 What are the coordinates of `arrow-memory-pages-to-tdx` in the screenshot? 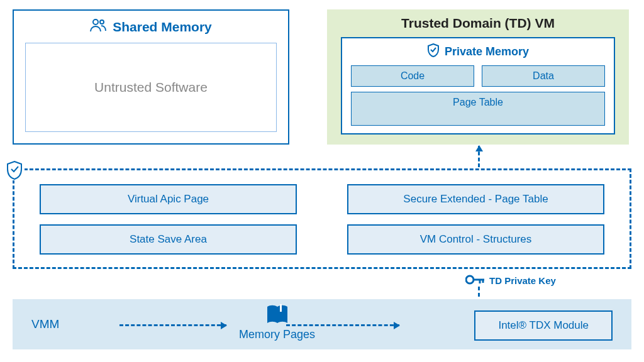 It's located at (343, 326).